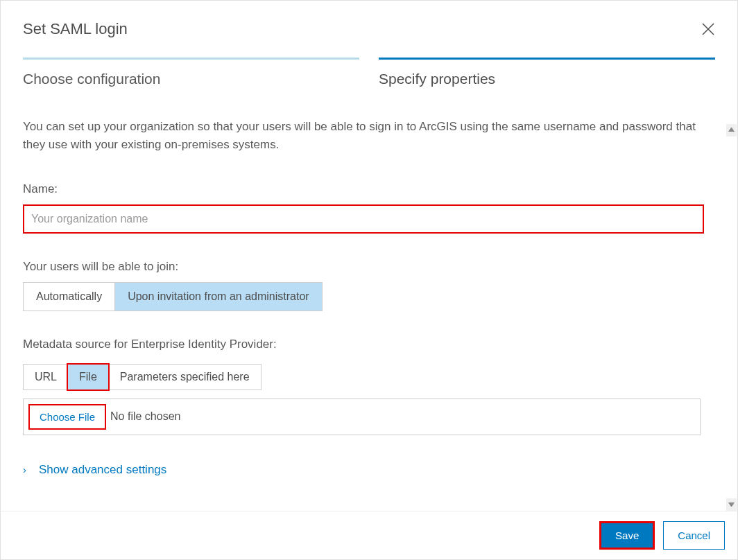 This screenshot has width=738, height=560. I want to click on organization-name-input, so click(363, 219).